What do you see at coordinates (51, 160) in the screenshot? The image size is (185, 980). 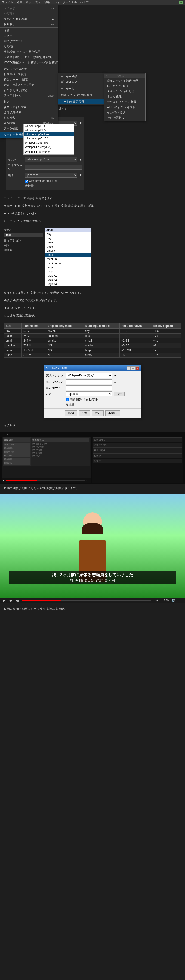 I see `model-select: whisper.cpp Vulkan` at bounding box center [51, 160].